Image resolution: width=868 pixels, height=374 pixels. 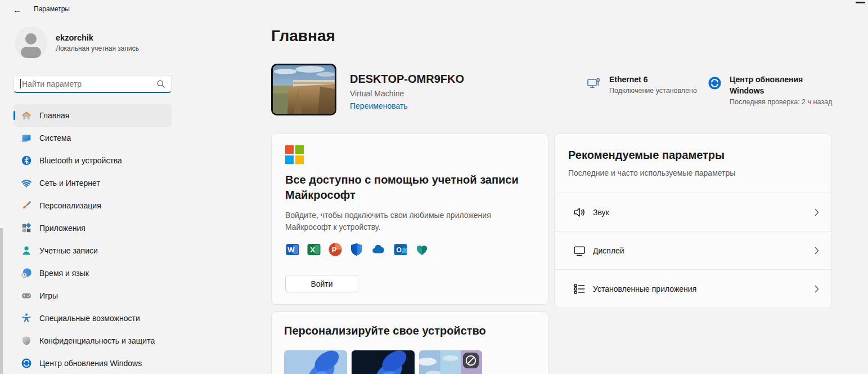 What do you see at coordinates (92, 228) in the screenshot?
I see `sidebar-item-apps: Приложения` at bounding box center [92, 228].